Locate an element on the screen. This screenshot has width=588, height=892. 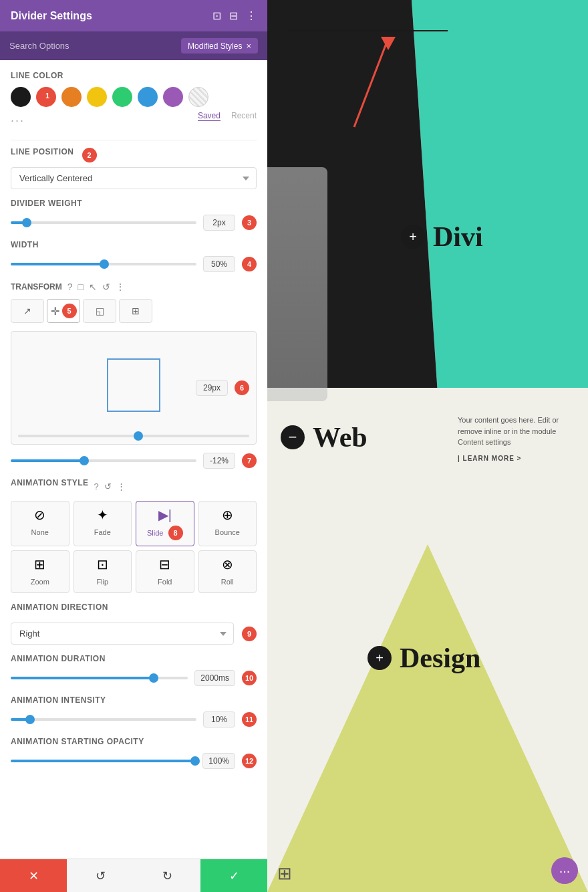
more-swatches: ··· is located at coordinates (17, 120).